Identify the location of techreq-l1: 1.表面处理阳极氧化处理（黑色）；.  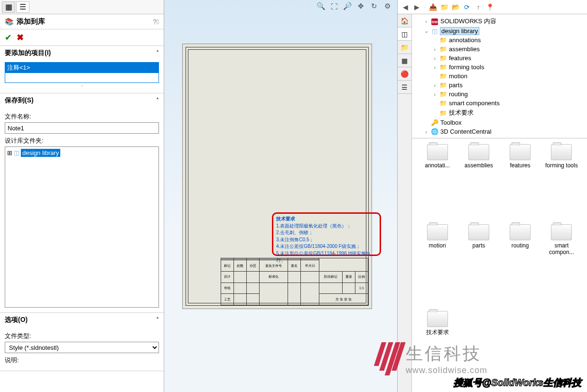
(326, 227).